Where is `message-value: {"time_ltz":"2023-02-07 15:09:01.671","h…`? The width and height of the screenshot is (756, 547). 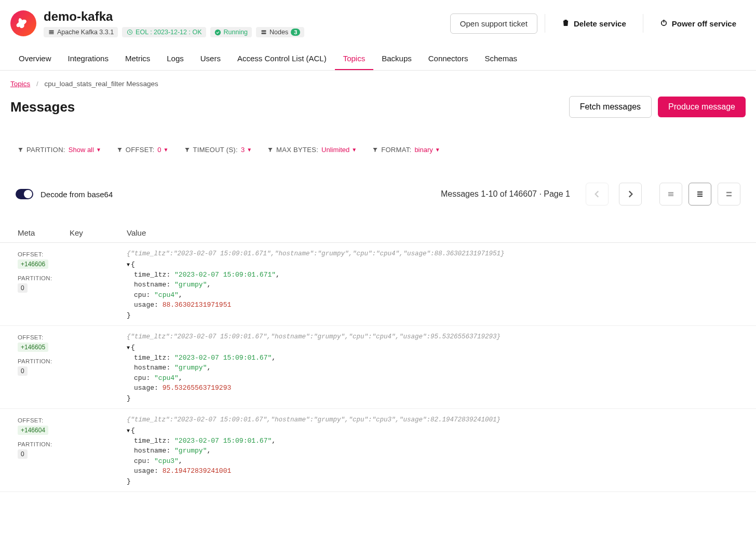 message-value: {"time_ltz":"2023-02-07 15:09:01.671","h… is located at coordinates (433, 285).